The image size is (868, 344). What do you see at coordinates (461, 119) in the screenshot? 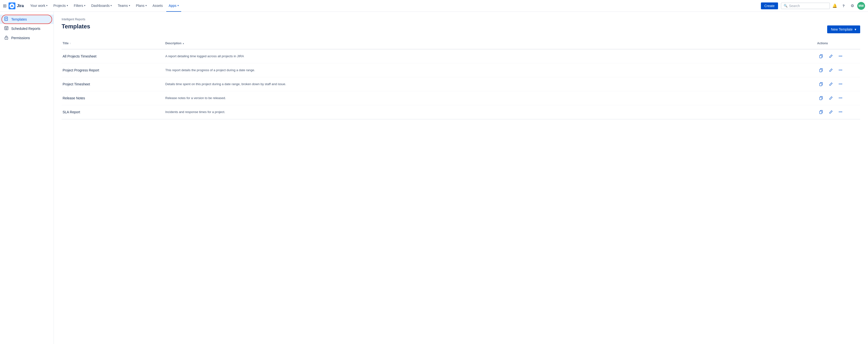
I see `table-bottom-border` at bounding box center [461, 119].